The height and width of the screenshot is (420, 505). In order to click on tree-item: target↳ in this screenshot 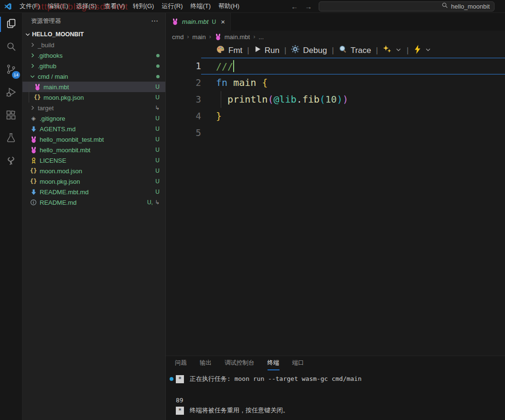, I will do `click(94, 108)`.